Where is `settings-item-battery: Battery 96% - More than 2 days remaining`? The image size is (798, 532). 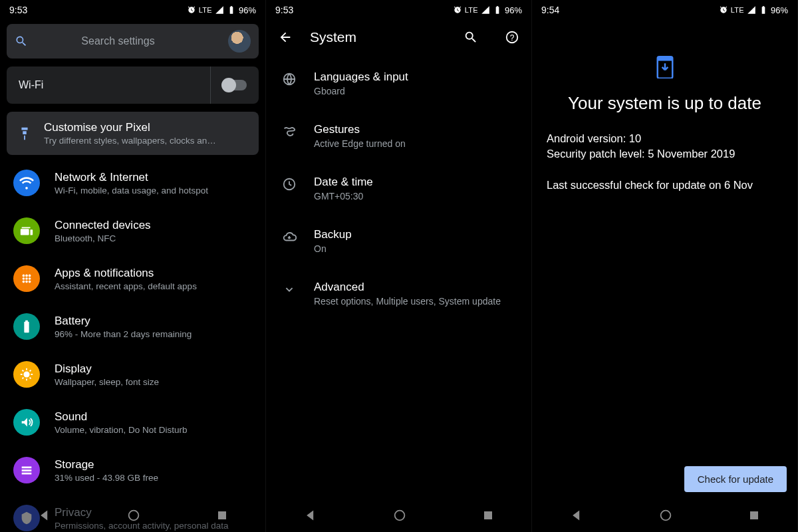 settings-item-battery: Battery 96% - More than 2 days remaining is located at coordinates (133, 327).